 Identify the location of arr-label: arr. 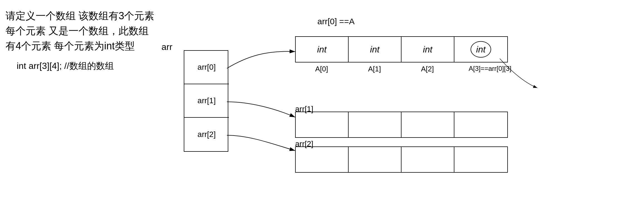
(167, 47).